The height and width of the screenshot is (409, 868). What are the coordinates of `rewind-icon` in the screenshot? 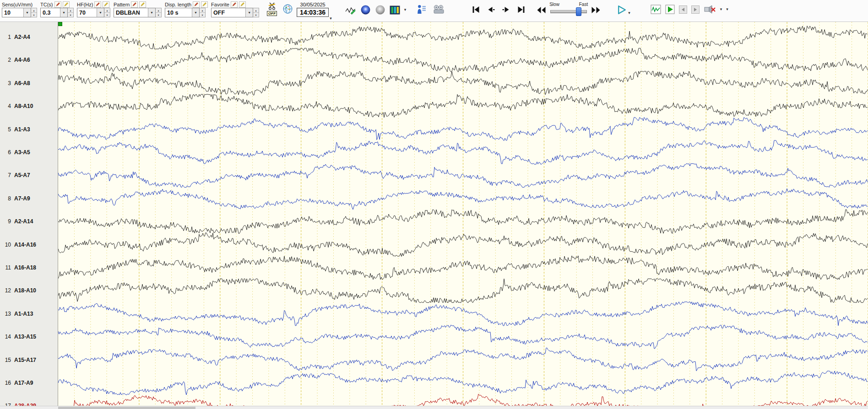 It's located at (541, 10).